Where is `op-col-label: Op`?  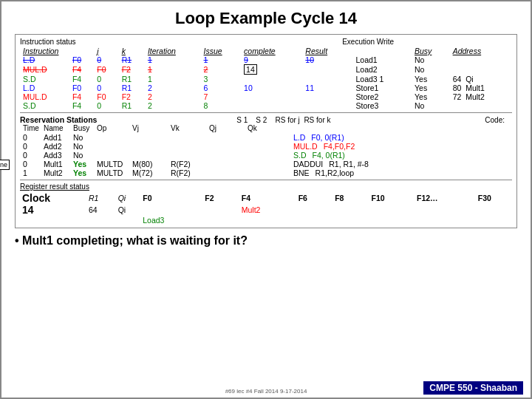 op-col-label: Op is located at coordinates (115, 129).